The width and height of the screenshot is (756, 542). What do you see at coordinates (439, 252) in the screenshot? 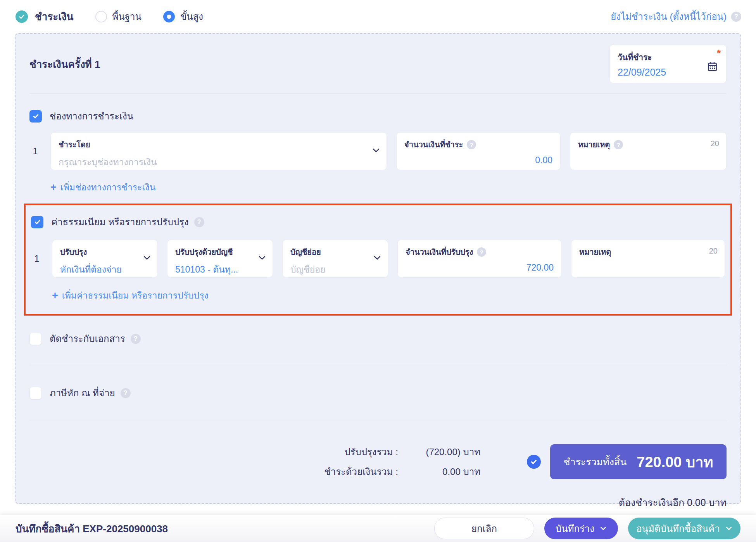
I see `adjust-amount-label: จำนวนเงินที่ปรับปรุง` at bounding box center [439, 252].